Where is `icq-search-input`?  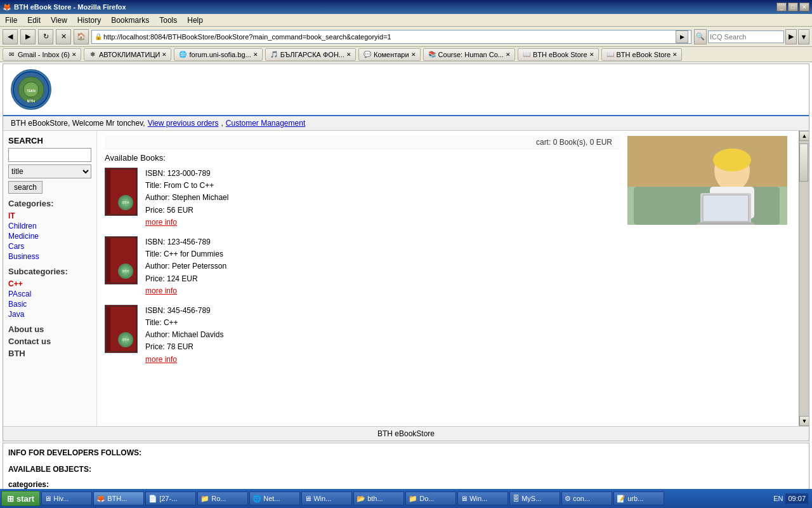
icq-search-input is located at coordinates (746, 37).